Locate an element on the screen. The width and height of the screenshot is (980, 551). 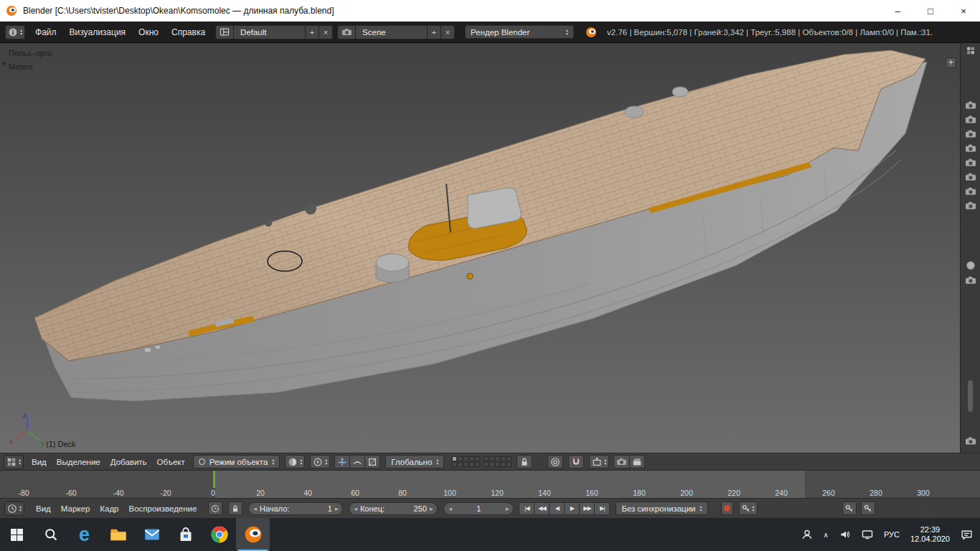
playback-button: ▶▶ is located at coordinates (587, 509).